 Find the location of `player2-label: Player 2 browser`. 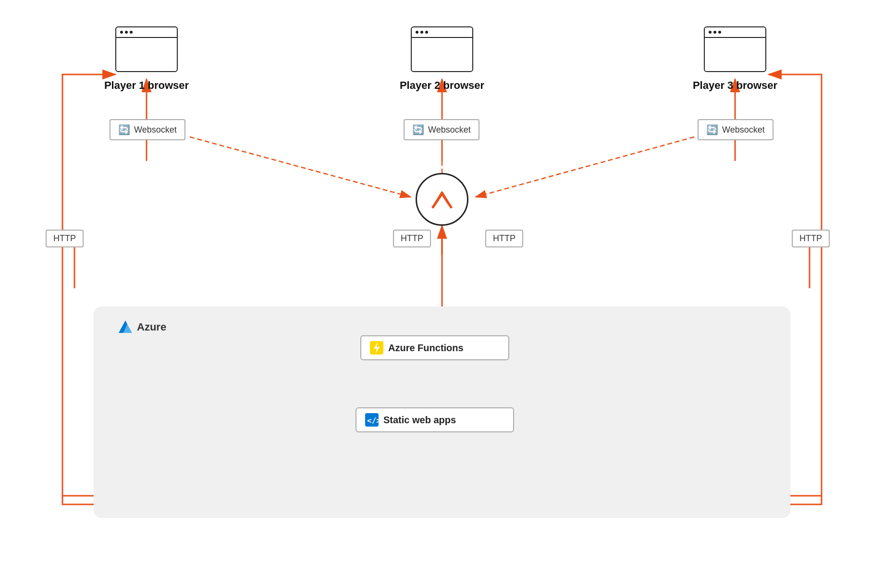

player2-label: Player 2 browser is located at coordinates (442, 86).